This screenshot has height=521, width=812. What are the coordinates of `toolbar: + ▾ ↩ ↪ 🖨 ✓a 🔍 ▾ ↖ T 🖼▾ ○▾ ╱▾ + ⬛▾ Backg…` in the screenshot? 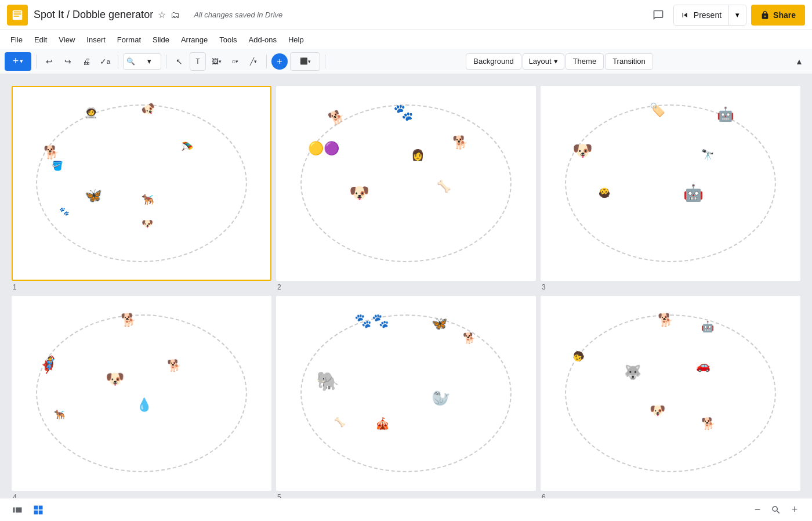 It's located at (406, 61).